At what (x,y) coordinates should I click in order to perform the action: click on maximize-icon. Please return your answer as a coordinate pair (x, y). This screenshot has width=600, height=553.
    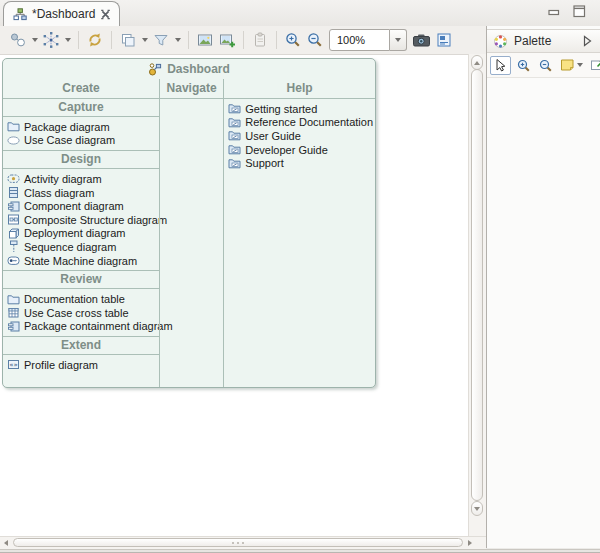
    Looking at the image, I should click on (580, 12).